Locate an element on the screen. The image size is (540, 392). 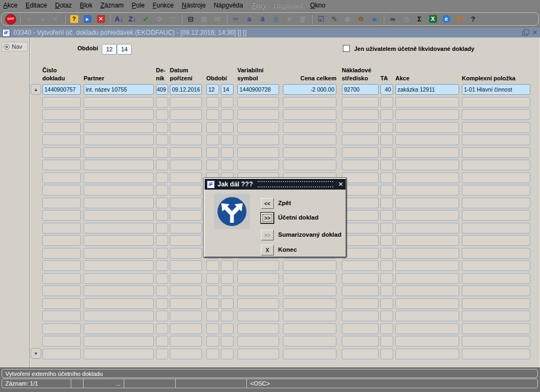
document-window-titlebar: iF 03340 - Vytvoření úč. dokladu pohledá… is located at coordinates (270, 33).